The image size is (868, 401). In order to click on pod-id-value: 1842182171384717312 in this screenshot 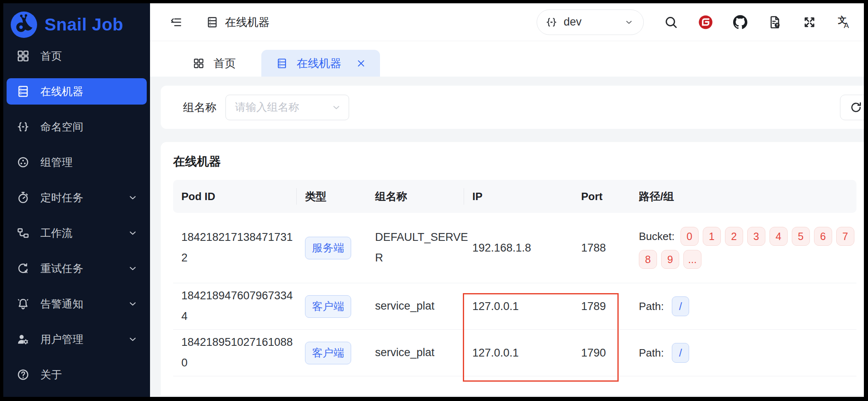, I will do `click(239, 248)`.